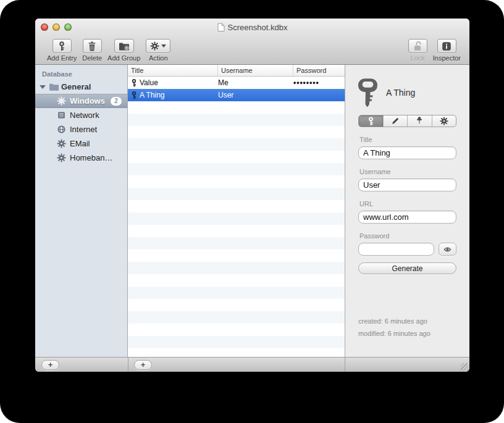 Image resolution: width=504 pixels, height=423 pixels. I want to click on zoom-button, so click(68, 27).